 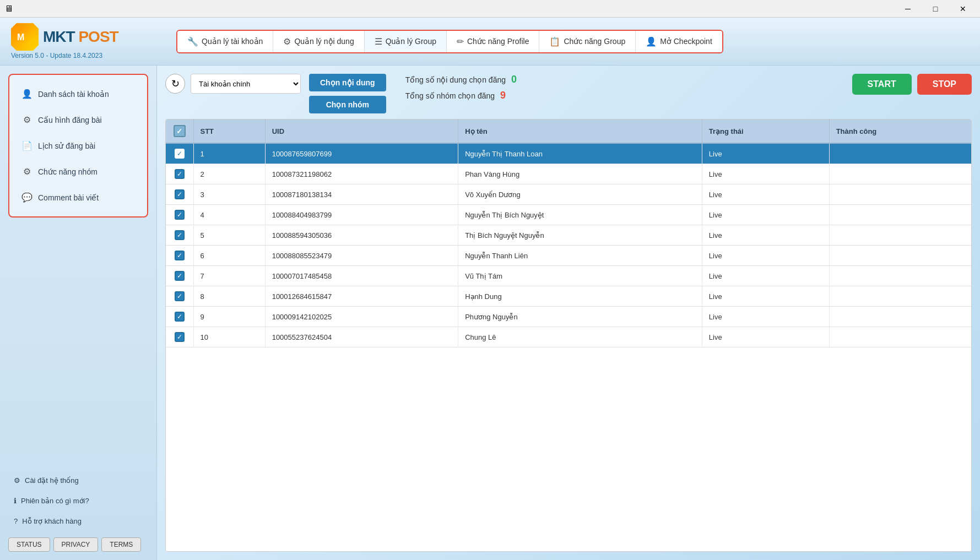 What do you see at coordinates (935, 9) in the screenshot?
I see `window-controls: ─ □ ✕` at bounding box center [935, 9].